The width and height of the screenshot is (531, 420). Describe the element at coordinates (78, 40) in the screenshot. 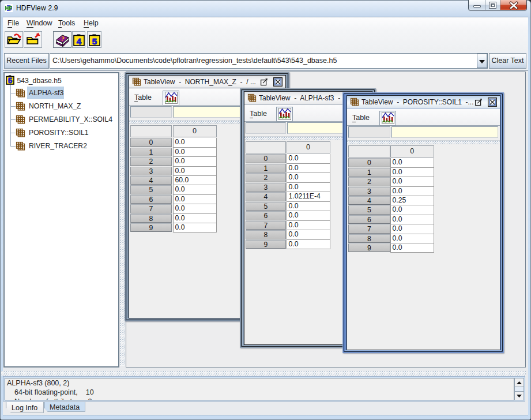

I see `svg-text: 4` at that location.